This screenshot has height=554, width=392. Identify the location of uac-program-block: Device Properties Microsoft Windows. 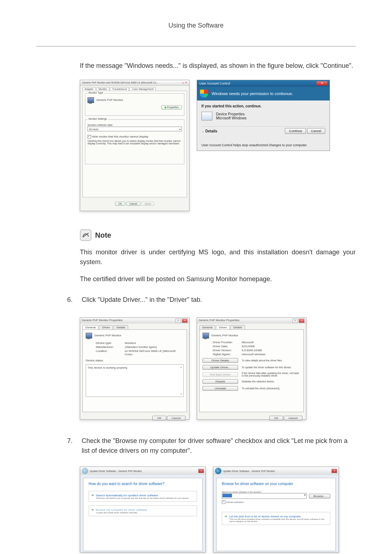
(264, 116).